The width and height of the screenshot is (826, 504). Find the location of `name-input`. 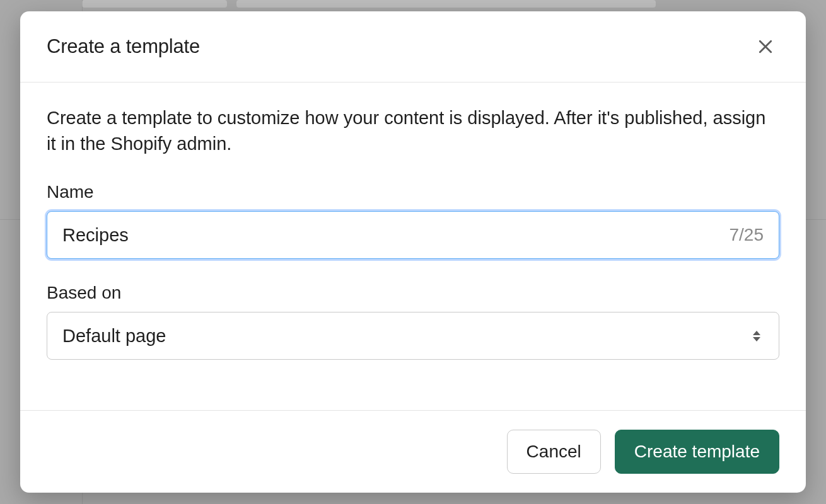

name-input is located at coordinates (391, 236).